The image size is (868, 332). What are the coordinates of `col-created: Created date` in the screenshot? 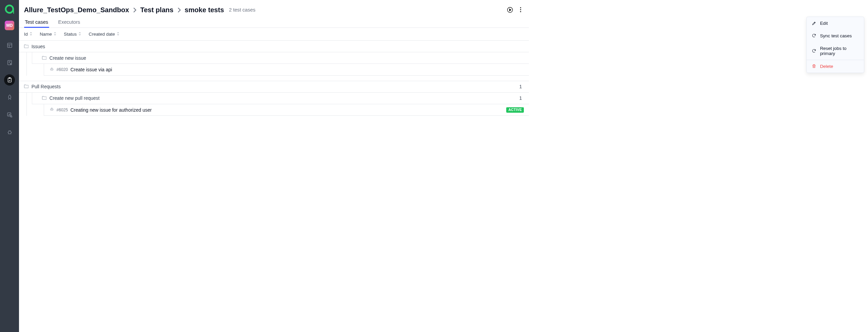 It's located at (104, 34).